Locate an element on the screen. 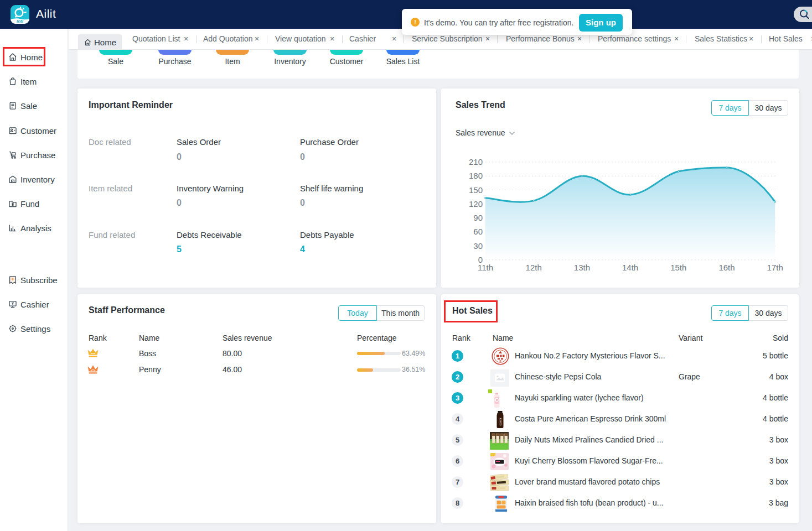 This screenshot has height=531, width=812. svg-text: COSTA is located at coordinates (500, 421).